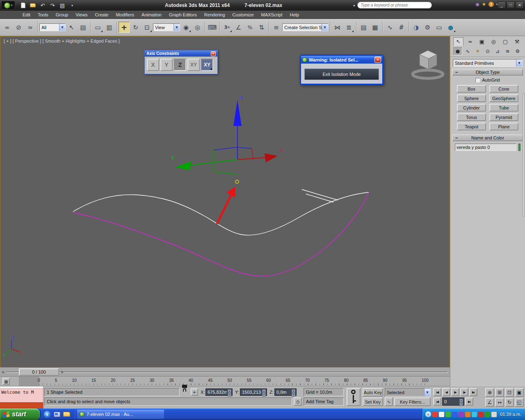 The height and width of the screenshot is (420, 525). What do you see at coordinates (458, 51) in the screenshot?
I see `category-geometry-icon: ●` at bounding box center [458, 51].